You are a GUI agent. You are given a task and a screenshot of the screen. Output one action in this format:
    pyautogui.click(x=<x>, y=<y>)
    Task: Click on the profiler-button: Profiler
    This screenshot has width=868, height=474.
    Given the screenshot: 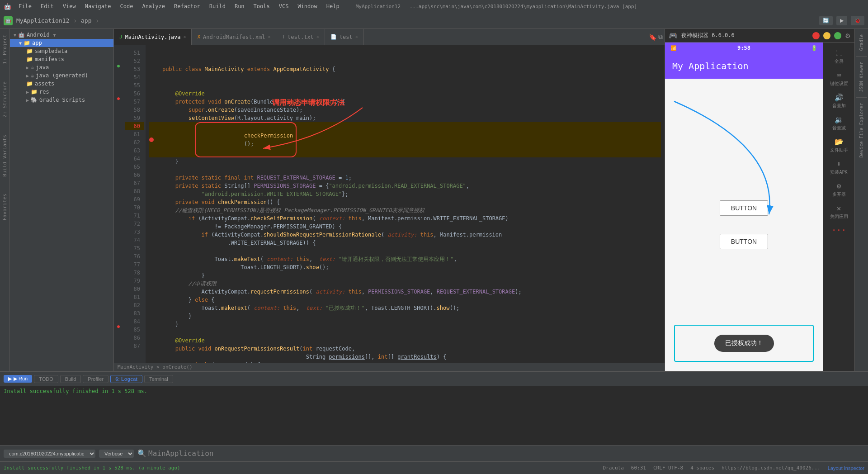 What is the action you would take?
    pyautogui.click(x=96, y=379)
    